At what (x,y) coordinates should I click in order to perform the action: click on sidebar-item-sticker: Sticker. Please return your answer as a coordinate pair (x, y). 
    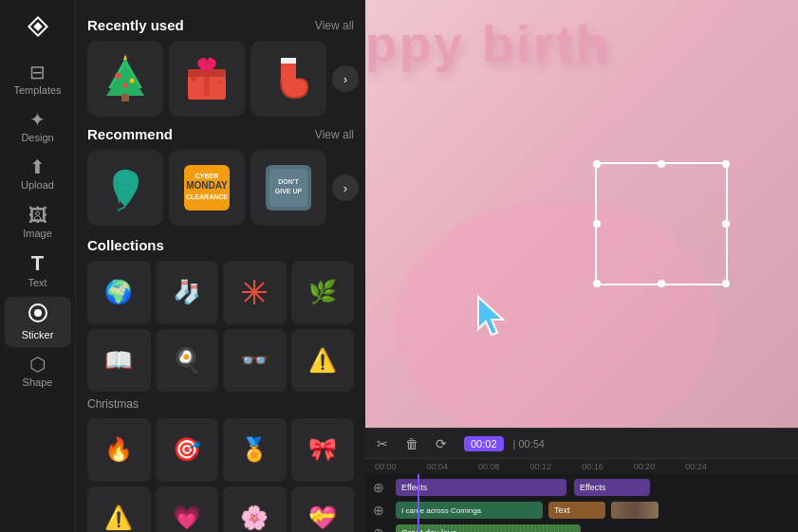
    Looking at the image, I should click on (38, 322).